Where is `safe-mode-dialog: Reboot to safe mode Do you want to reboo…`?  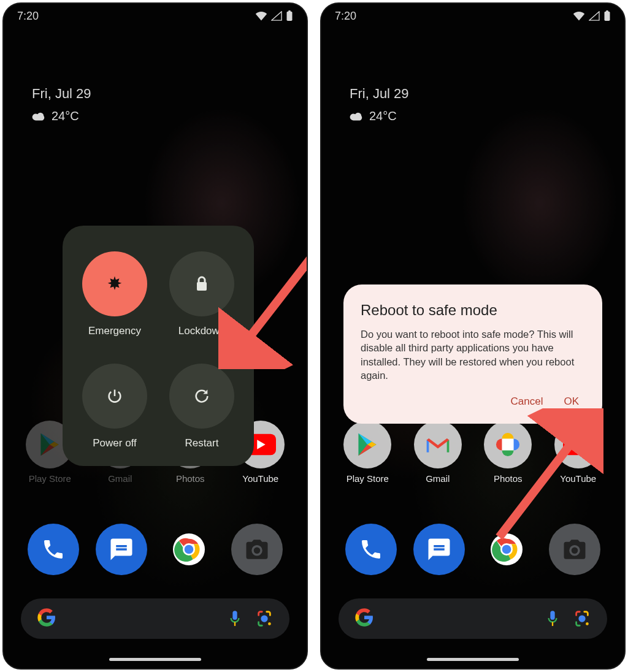 safe-mode-dialog: Reboot to safe mode Do you want to reboo… is located at coordinates (473, 354).